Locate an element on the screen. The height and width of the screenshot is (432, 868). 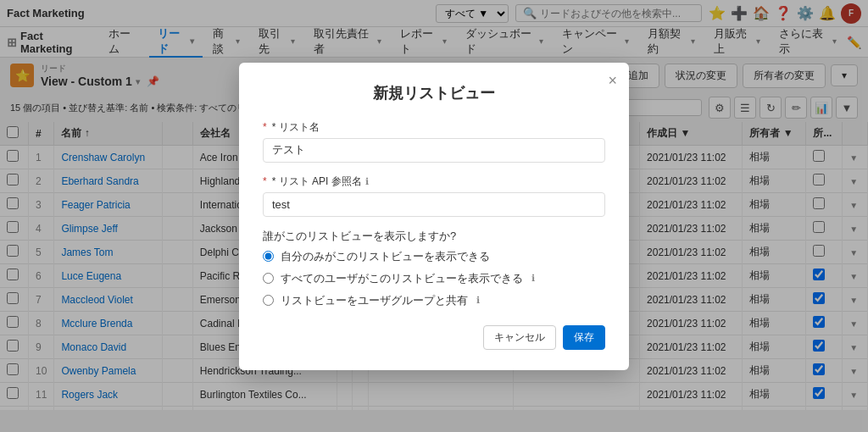
radio-only-me-label: 自分のみがこのリストビューを表示できる is located at coordinates (385, 257).